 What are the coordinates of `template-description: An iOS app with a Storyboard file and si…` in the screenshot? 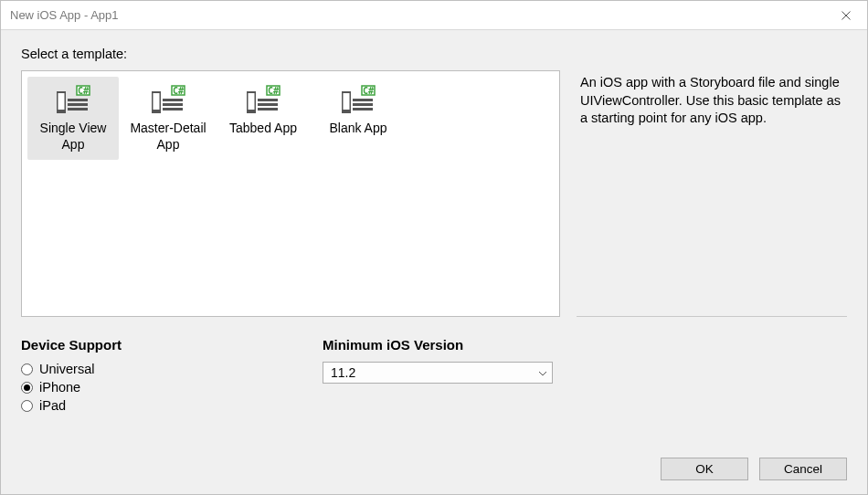 It's located at (712, 100).